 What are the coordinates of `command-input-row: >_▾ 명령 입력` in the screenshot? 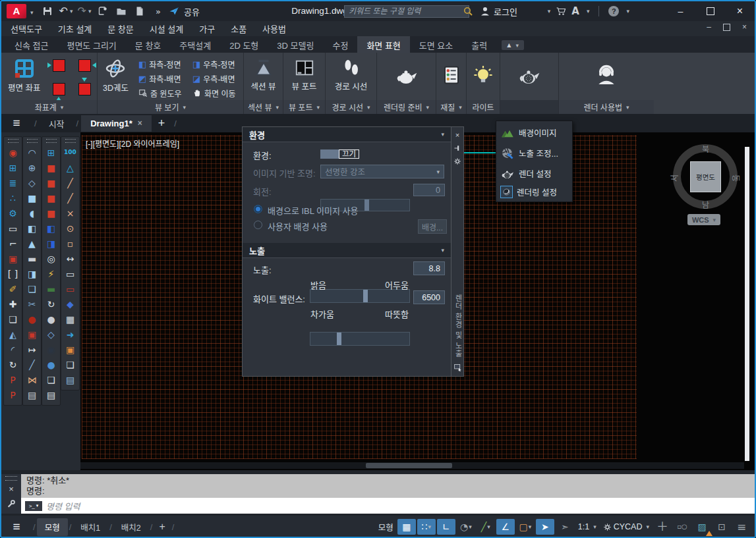 It's located at (388, 506).